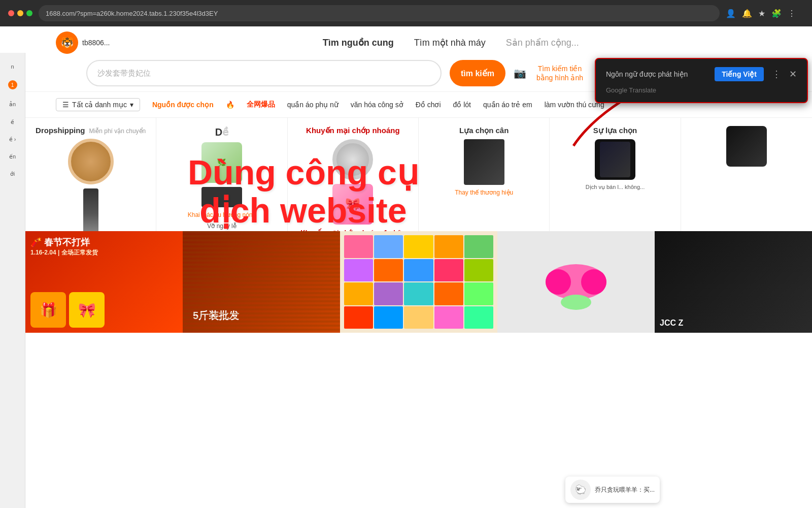  Describe the element at coordinates (450, 43) in the screenshot. I see `nav-factory: Tìm một nhà máy` at that location.